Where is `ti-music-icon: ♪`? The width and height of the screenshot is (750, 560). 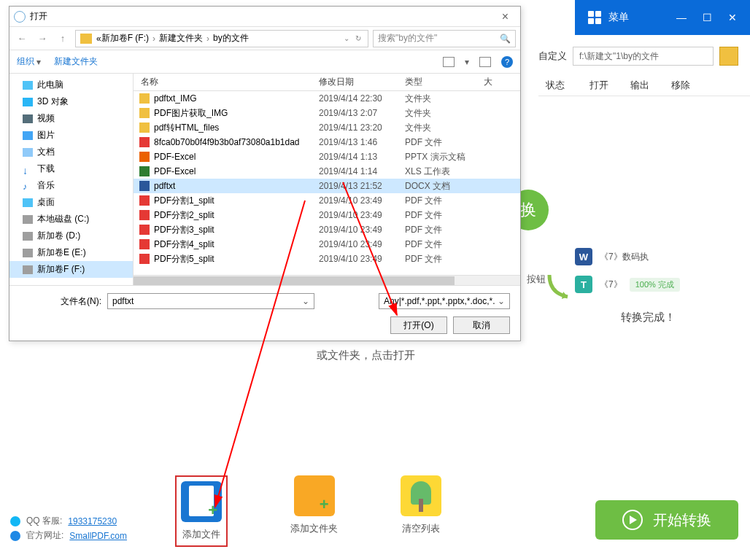
ti-music-icon: ♪ is located at coordinates (28, 186).